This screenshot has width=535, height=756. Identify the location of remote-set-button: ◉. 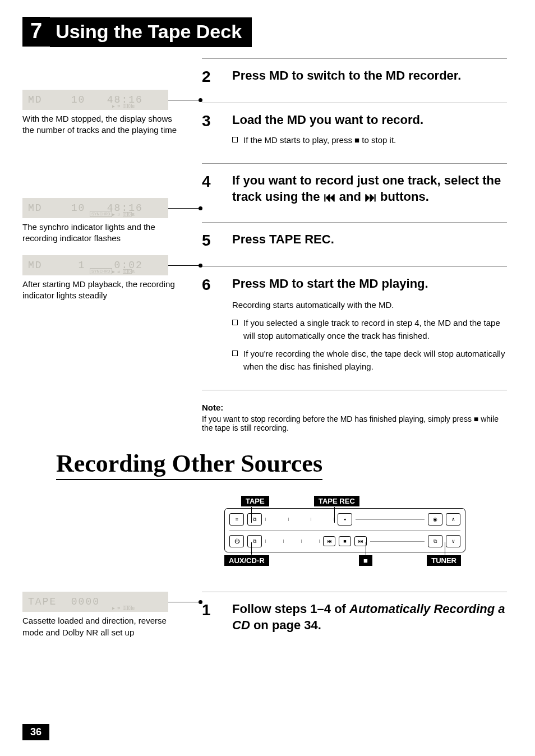
(435, 519).